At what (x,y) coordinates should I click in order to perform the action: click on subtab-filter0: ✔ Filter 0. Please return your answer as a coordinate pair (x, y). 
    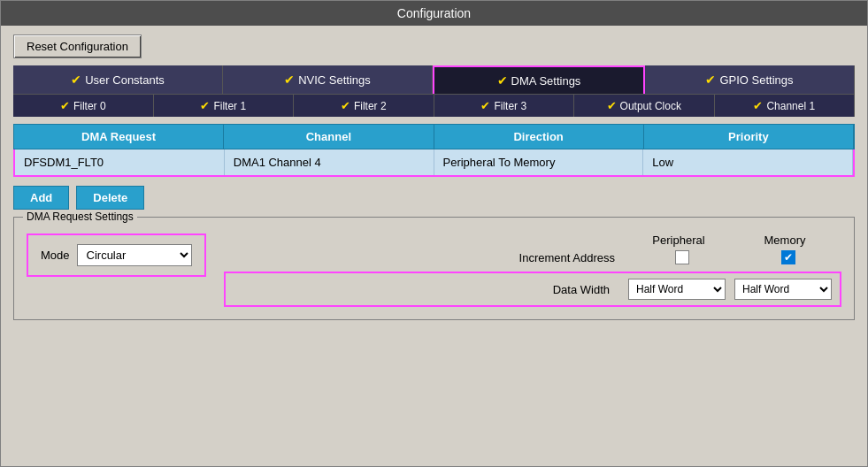
    Looking at the image, I should click on (83, 106).